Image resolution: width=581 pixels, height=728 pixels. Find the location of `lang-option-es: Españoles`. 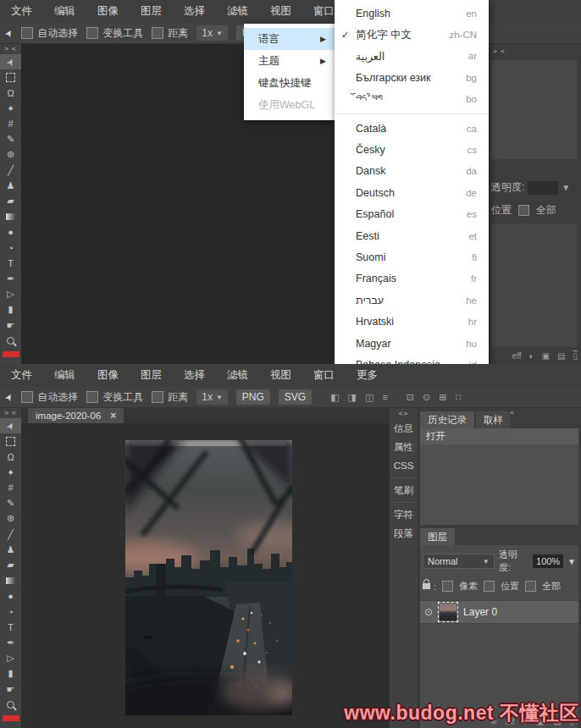

lang-option-es: Españoles is located at coordinates (412, 215).